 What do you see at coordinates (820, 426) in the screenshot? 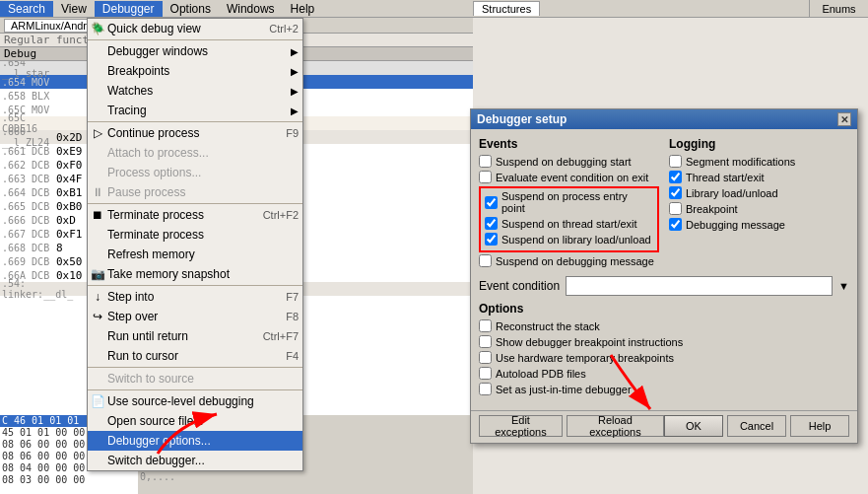
I see `help-button: Help` at bounding box center [820, 426].